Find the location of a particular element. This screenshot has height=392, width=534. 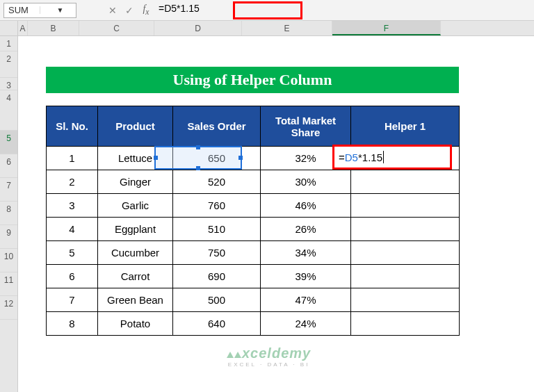

col-header-e: E is located at coordinates (287, 28).